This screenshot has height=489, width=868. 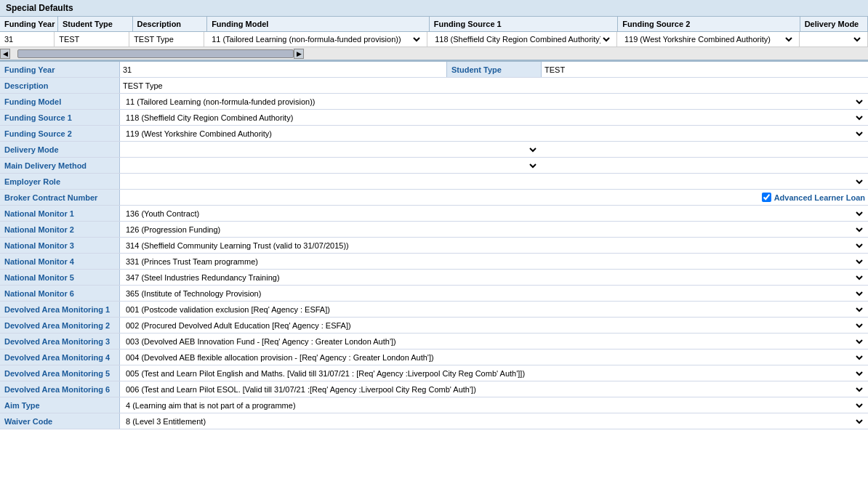 I want to click on national-monitor6-select: 365 (Institute of Technology Provision), so click(x=494, y=294).